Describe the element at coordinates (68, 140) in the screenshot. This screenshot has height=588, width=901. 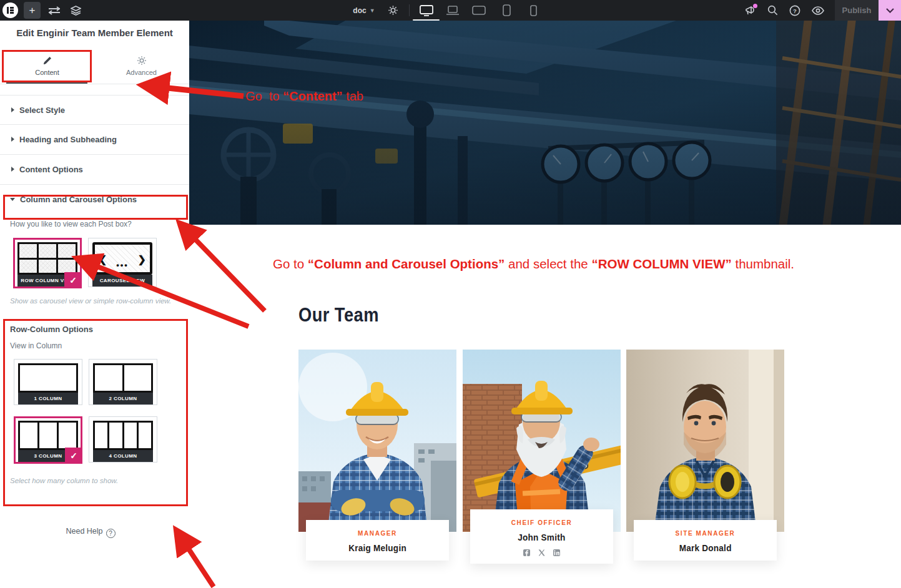
I see `section-title: Heading and Subheading` at that location.